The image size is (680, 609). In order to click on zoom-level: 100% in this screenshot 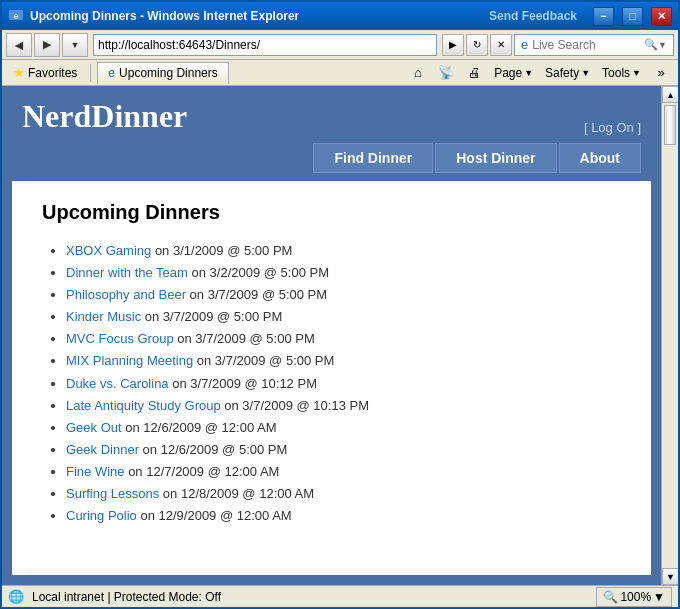, I will do `click(636, 597)`.